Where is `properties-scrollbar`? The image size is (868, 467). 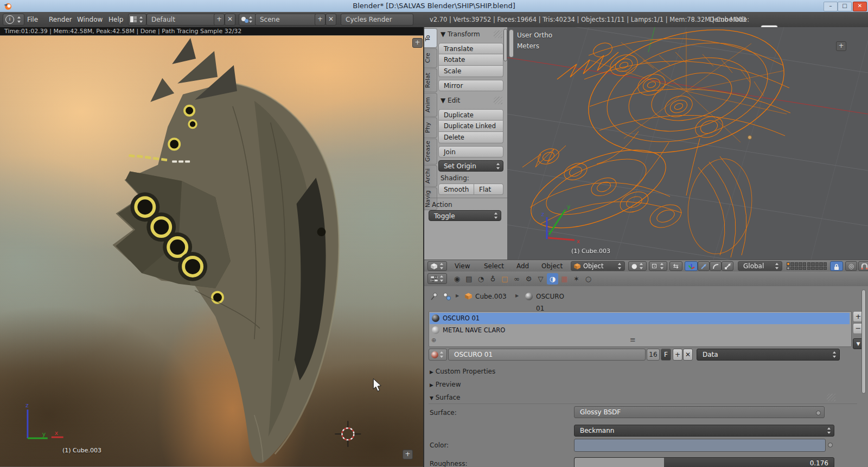 properties-scrollbar is located at coordinates (864, 342).